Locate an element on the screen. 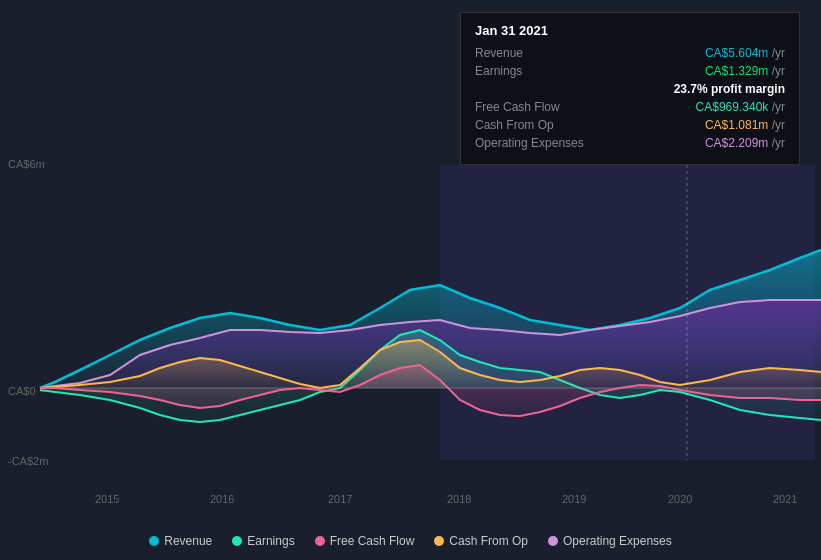 The height and width of the screenshot is (560, 821). tooltip-earnings-row: Earnings CA$1.329m /yr is located at coordinates (630, 71).